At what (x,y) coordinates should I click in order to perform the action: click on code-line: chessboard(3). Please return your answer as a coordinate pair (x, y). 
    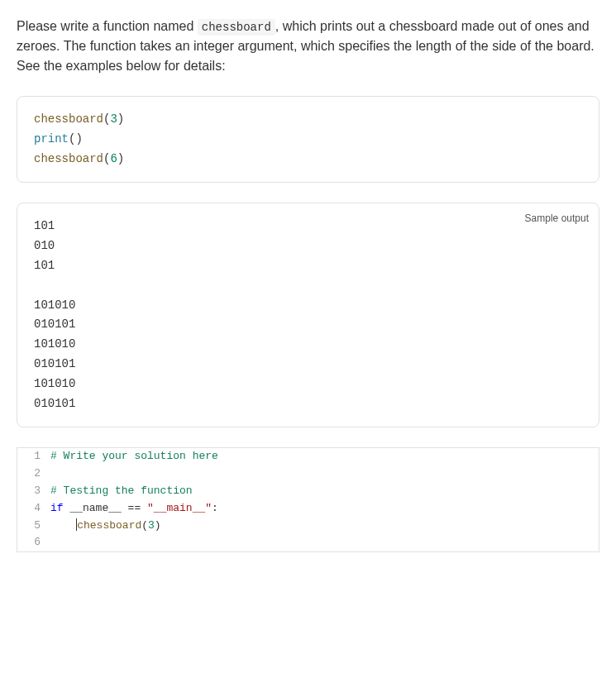
    Looking at the image, I should click on (308, 120).